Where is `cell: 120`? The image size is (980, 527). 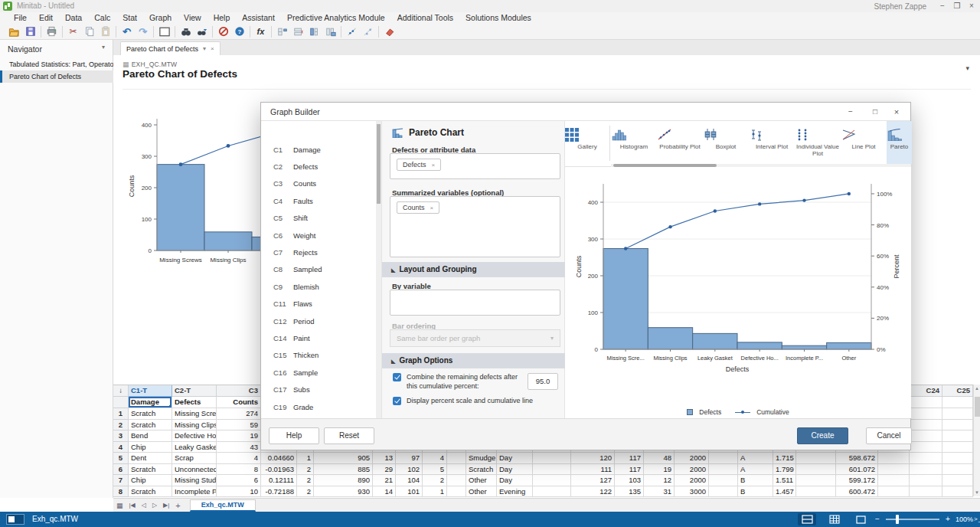 cell: 120 is located at coordinates (593, 458).